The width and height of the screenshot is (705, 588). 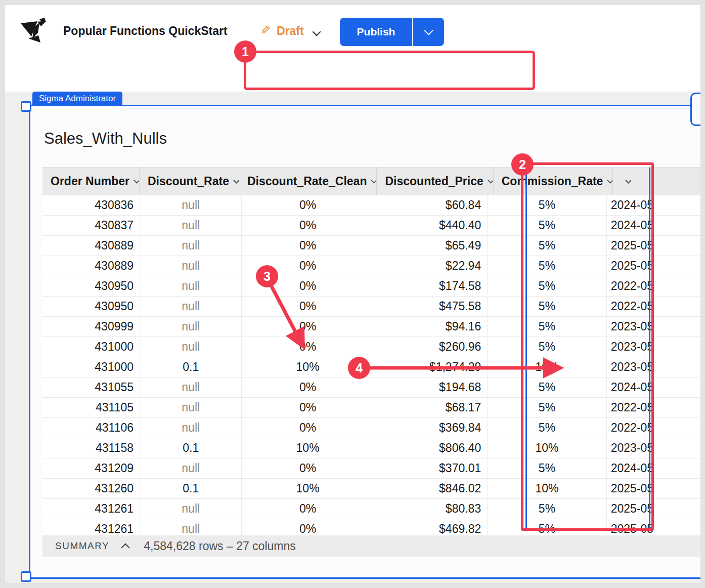 What do you see at coordinates (125, 548) in the screenshot?
I see `summary-collapse-chevron-icon` at bounding box center [125, 548].